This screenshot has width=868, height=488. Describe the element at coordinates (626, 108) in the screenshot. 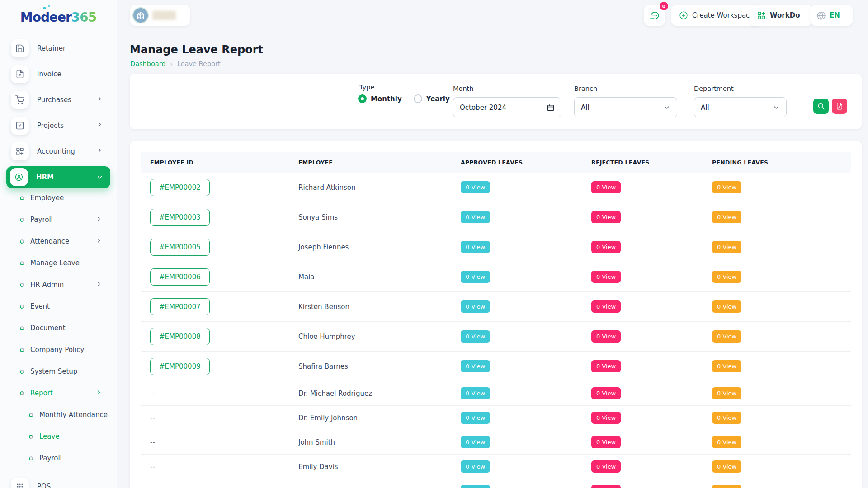

I see `branch-select: All` at that location.